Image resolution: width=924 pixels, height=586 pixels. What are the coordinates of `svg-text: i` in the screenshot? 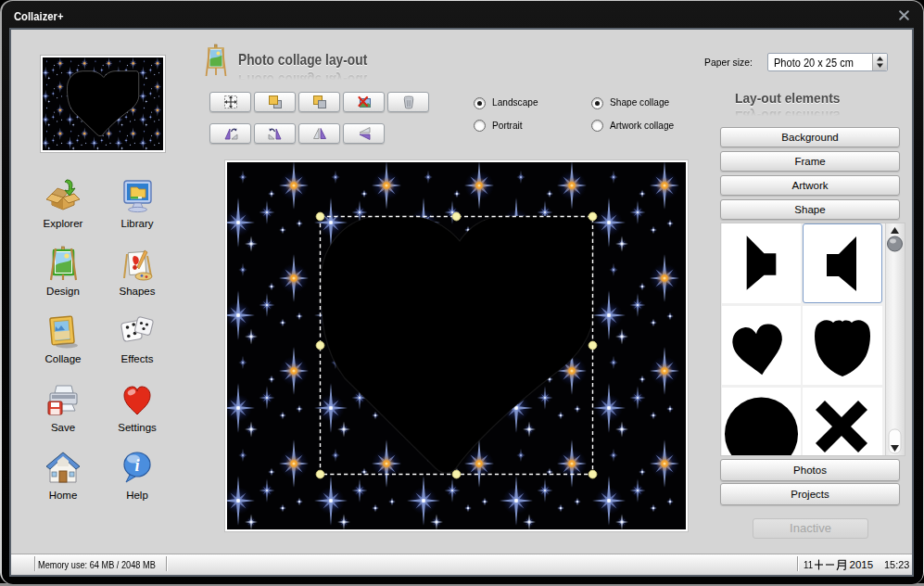 It's located at (137, 465).